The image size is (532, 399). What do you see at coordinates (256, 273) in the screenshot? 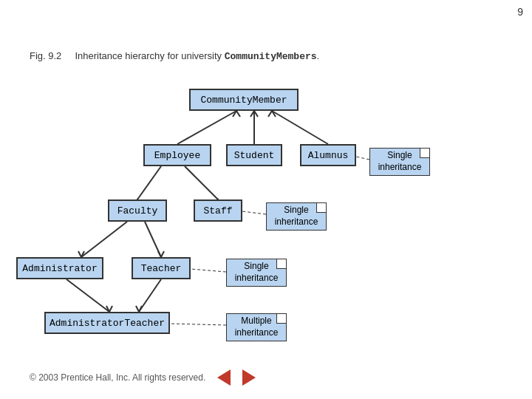
I see `single-inheritance-note-3: Single inheritance` at bounding box center [256, 273].